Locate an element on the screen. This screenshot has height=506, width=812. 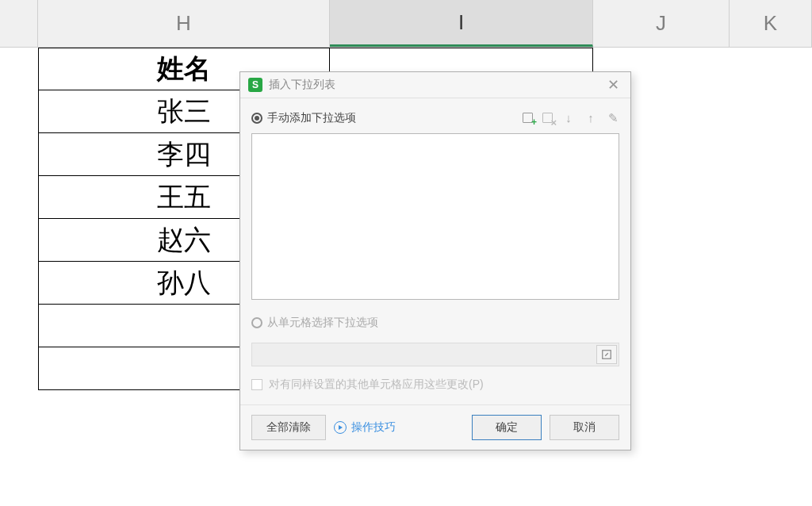
wps-spreadsheet-icon: S is located at coordinates (255, 85).